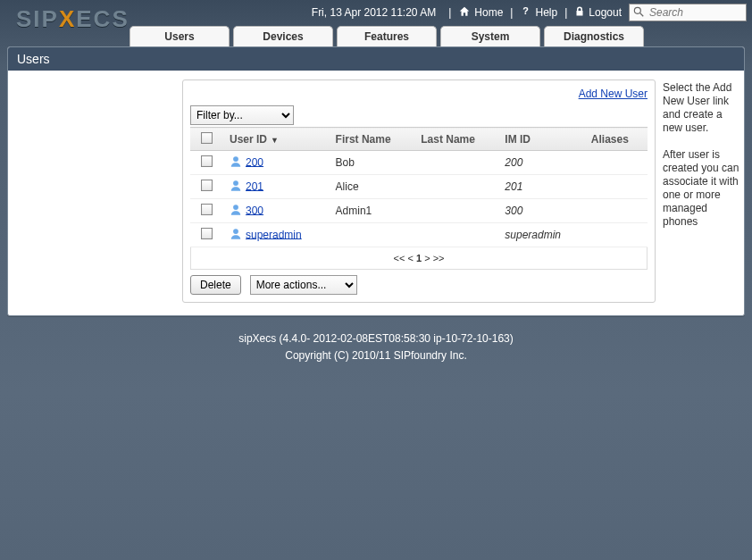  I want to click on select-all-checkbox, so click(207, 138).